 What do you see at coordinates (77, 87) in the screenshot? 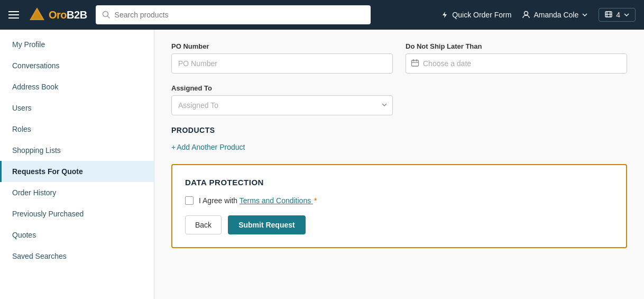
I see `sidebar-item-address-book: Address Book` at bounding box center [77, 87].